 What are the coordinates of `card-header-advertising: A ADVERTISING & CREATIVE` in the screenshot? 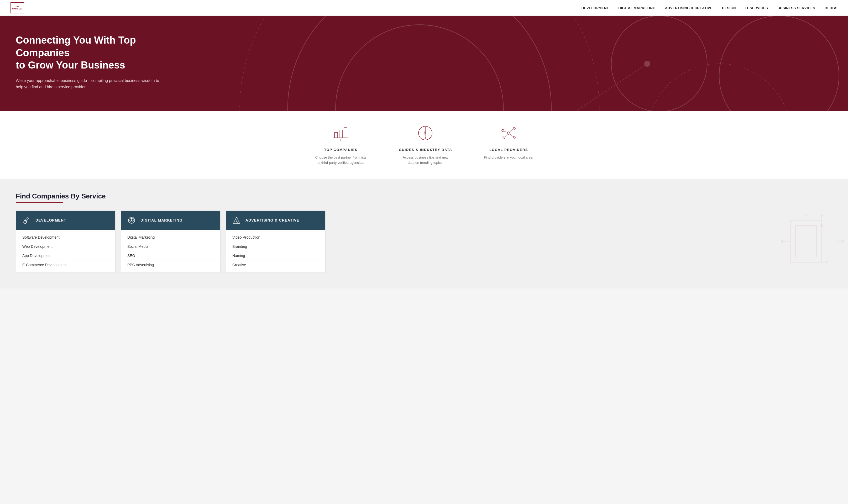 It's located at (276, 220).